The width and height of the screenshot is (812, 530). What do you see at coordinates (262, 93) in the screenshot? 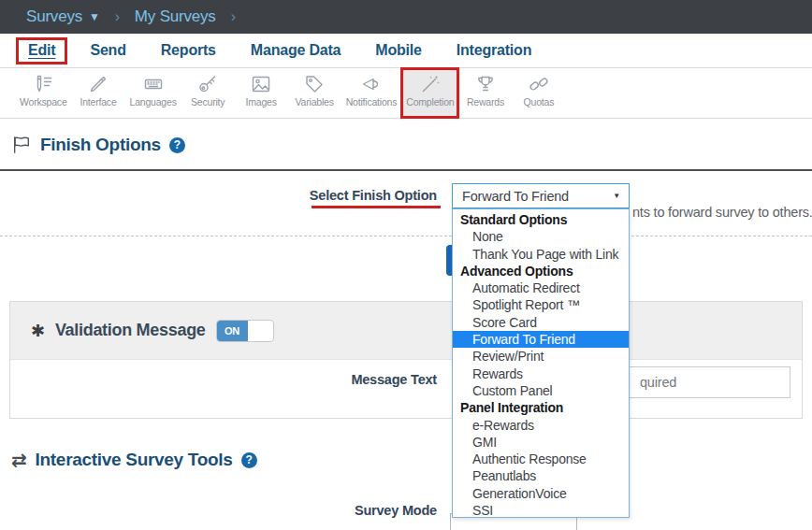
I see `toolbar-item: Images` at bounding box center [262, 93].